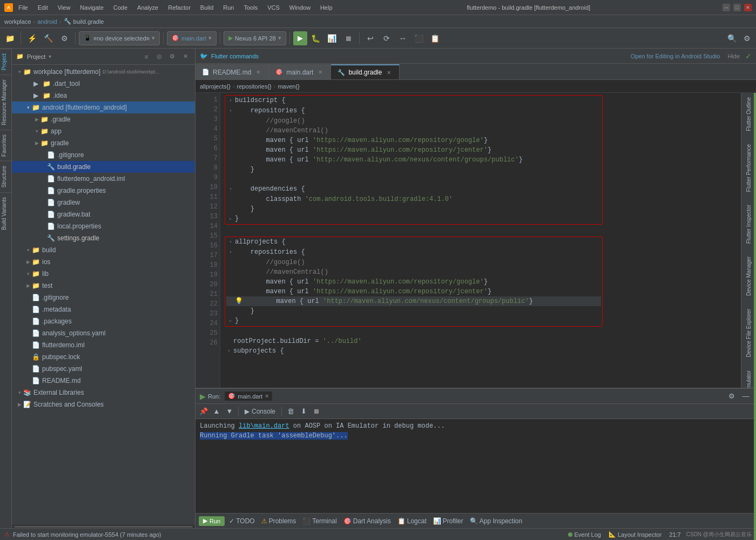  What do you see at coordinates (748, 276) in the screenshot?
I see `device-manager-panel: Device Manager` at bounding box center [748, 276].